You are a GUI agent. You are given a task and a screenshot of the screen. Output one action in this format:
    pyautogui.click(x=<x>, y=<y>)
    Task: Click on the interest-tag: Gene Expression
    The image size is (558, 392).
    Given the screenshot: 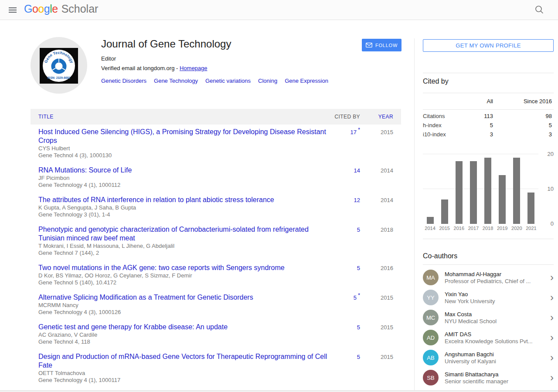 What is the action you would take?
    pyautogui.click(x=306, y=81)
    